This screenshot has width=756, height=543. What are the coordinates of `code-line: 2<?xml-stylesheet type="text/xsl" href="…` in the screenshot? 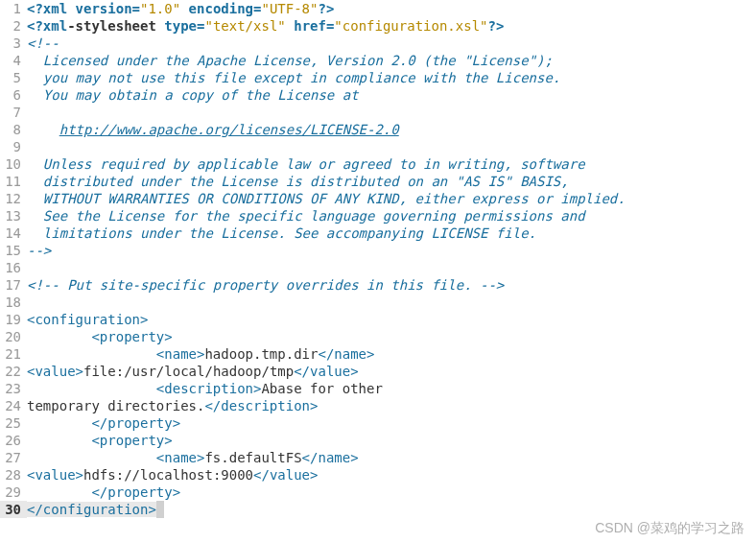 It's located at (378, 26).